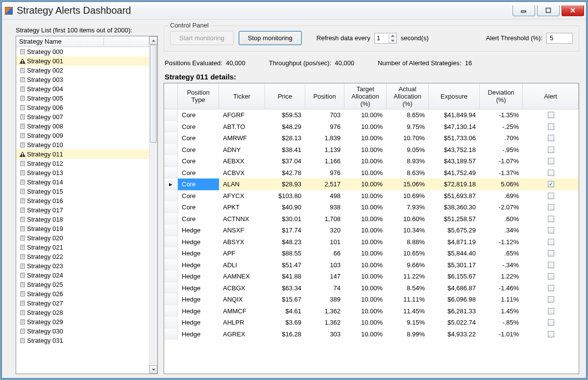 Image resolution: width=588 pixels, height=380 pixels. Describe the element at coordinates (366, 96) in the screenshot. I see `header-target-allocation: Target Allocation (%)` at that location.